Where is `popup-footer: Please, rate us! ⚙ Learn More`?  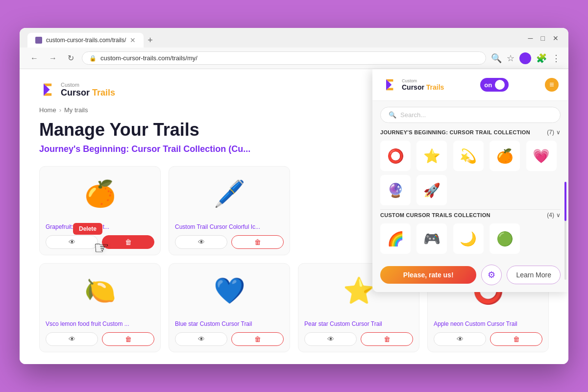 popup-footer: Please, rate us! ⚙ Learn More is located at coordinates (470, 275).